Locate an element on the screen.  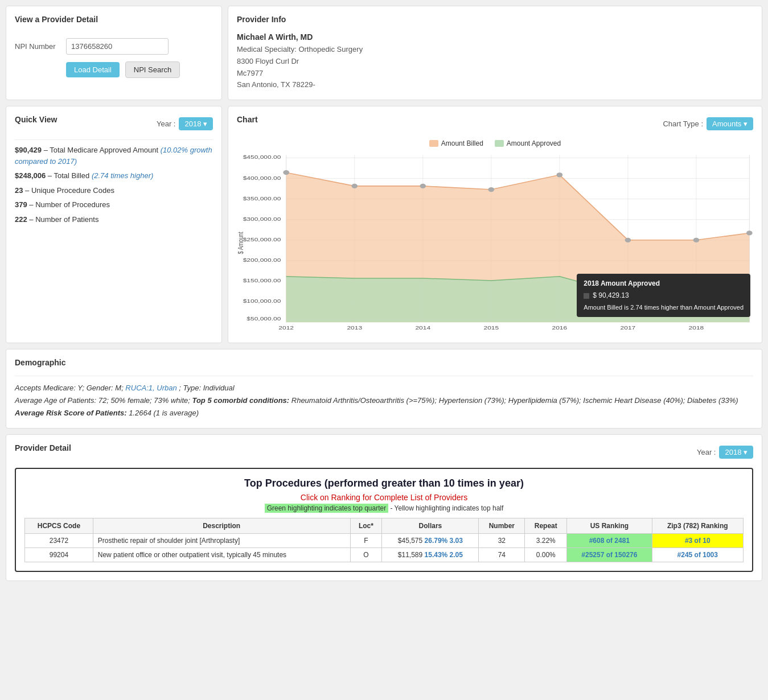
stat-codes: 23 – Unique Procedure Codes is located at coordinates (114, 191).